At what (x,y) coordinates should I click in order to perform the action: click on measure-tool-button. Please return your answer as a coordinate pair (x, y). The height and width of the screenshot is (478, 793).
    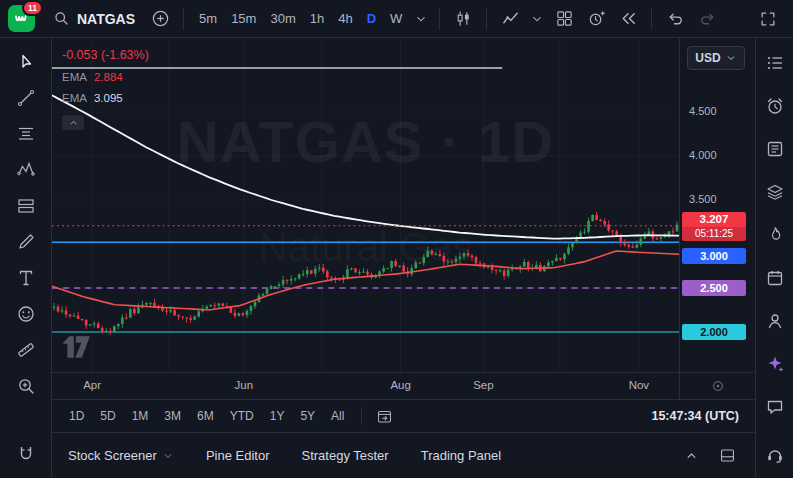
    Looking at the image, I should click on (26, 350).